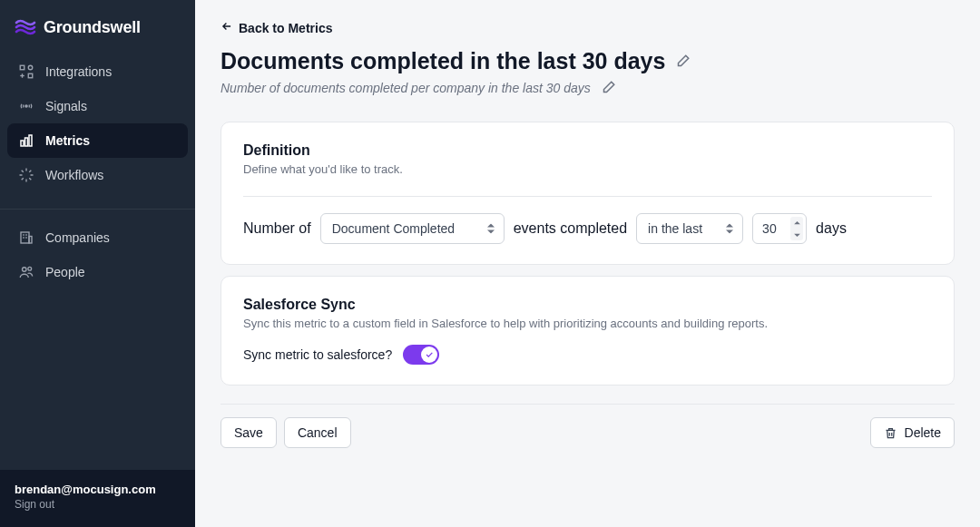  I want to click on salesforce-title: Salesforce Sync, so click(588, 305).